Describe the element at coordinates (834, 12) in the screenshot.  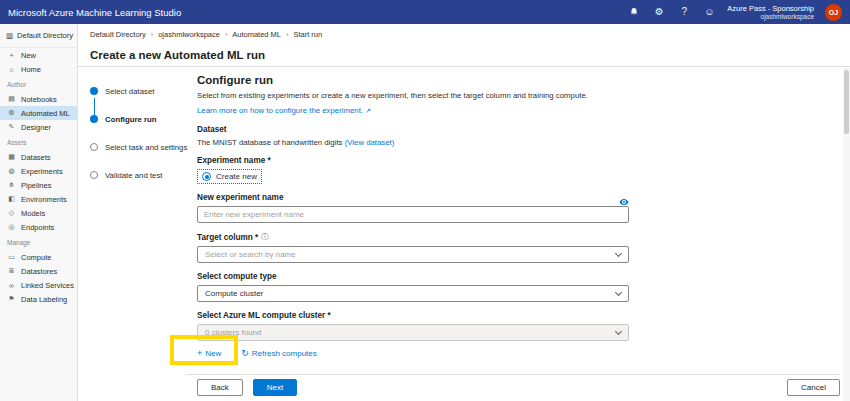
I see `avatar: OJ` at that location.